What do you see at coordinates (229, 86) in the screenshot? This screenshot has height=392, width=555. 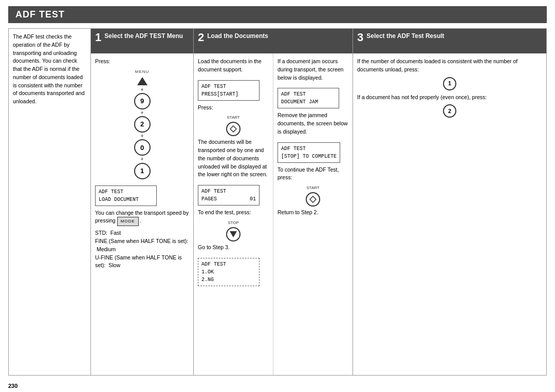 I see `step2-screen1-line1: ADF TEST` at bounding box center [229, 86].